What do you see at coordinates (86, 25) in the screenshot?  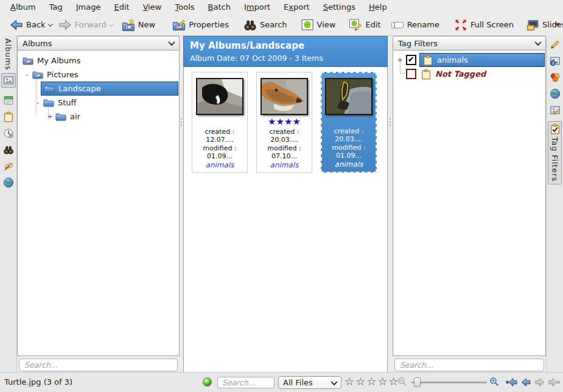 I see `forward-button: Forward` at bounding box center [86, 25].